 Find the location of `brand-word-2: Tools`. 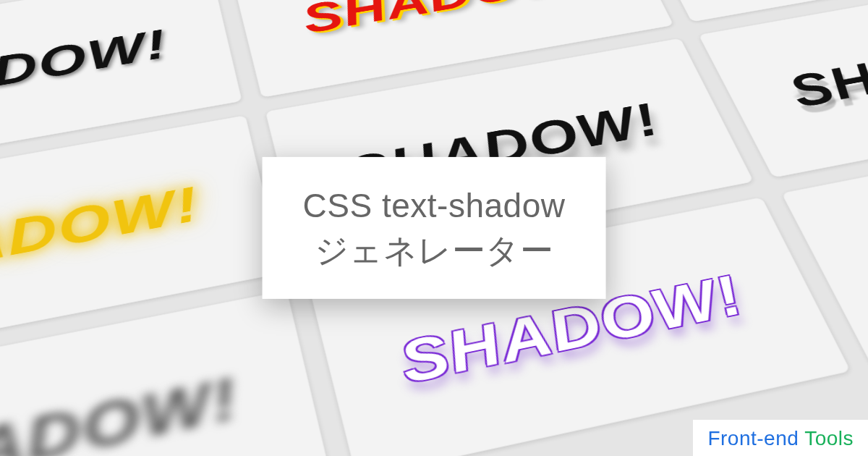

brand-word-2: Tools is located at coordinates (829, 439).